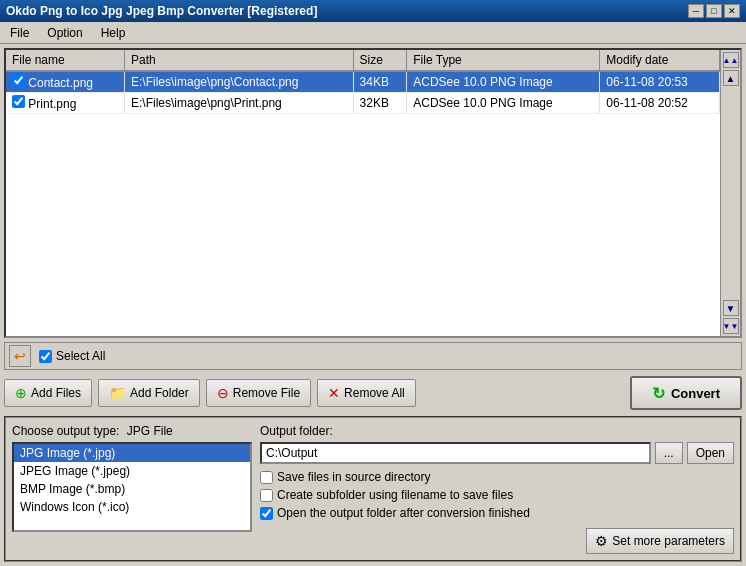  What do you see at coordinates (714, 11) in the screenshot?
I see `maximize-button: □` at bounding box center [714, 11].